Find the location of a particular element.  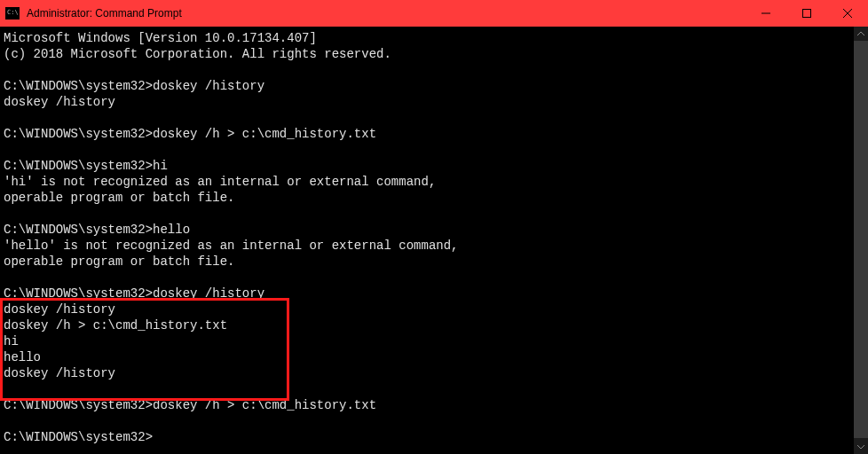

terminal-line: hello is located at coordinates (429, 357).